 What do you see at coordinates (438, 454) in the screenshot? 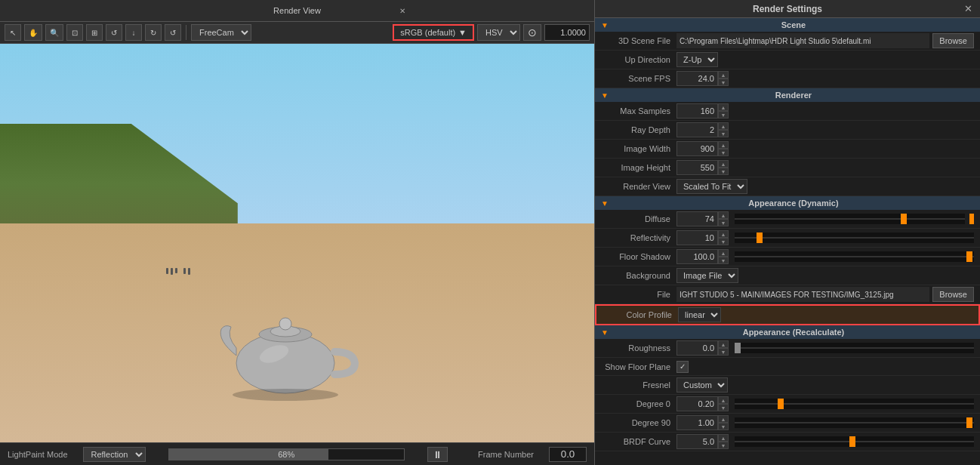
I see `play-pause-button: ⏸` at bounding box center [438, 454].